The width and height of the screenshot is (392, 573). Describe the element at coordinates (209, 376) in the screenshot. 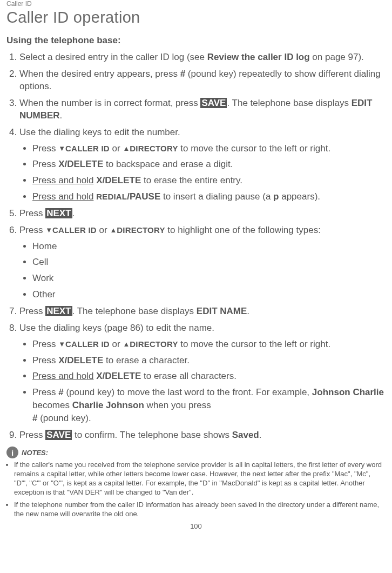

I see `substep: Press and hold X/DELETE to erase all cha…` at that location.